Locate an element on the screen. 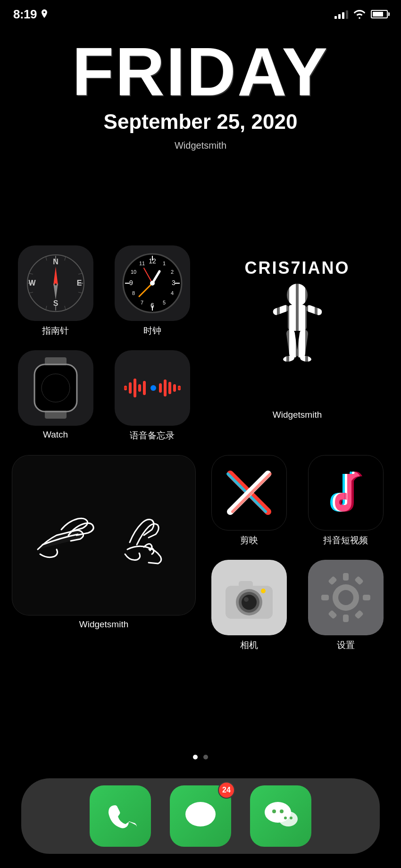 The width and height of the screenshot is (401, 868). jianying-app: 剪映 is located at coordinates (249, 501).